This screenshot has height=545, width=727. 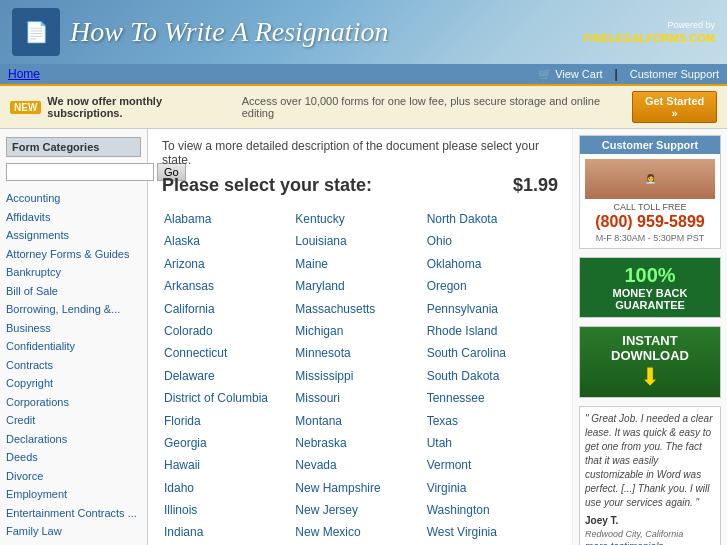 I want to click on state-link: New Hampshire, so click(x=354, y=488).